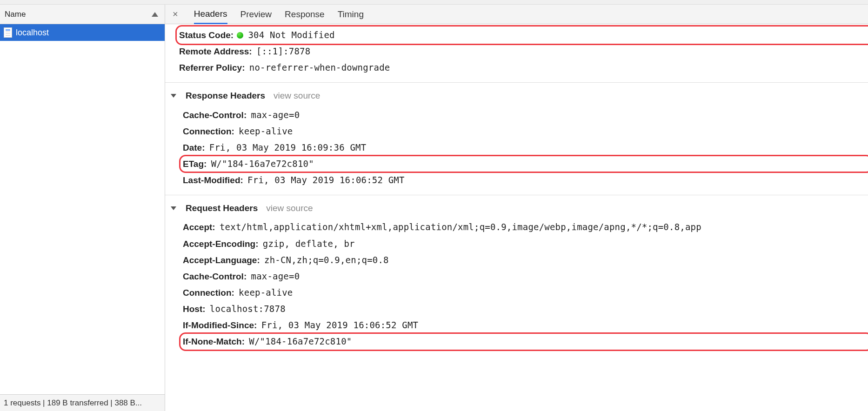 The width and height of the screenshot is (868, 411). Describe the element at coordinates (308, 244) in the screenshot. I see `value: gzip, deflate, br` at that location.